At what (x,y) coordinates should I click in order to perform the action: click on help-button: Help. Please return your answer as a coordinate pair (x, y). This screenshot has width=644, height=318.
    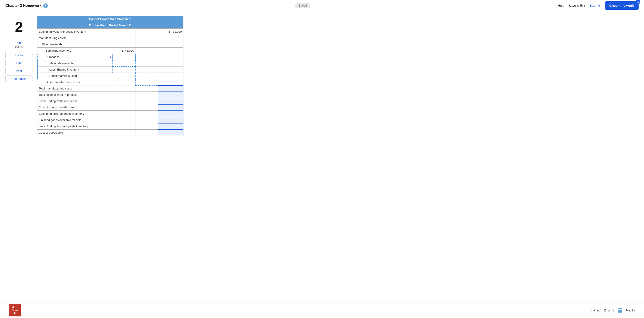
    Looking at the image, I should click on (561, 6).